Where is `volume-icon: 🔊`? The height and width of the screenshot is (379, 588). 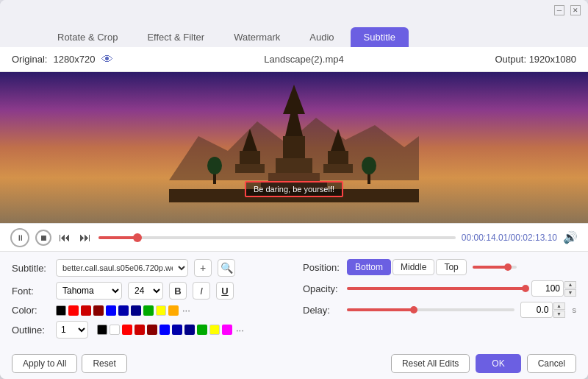
volume-icon: 🔊 is located at coordinates (570, 237).